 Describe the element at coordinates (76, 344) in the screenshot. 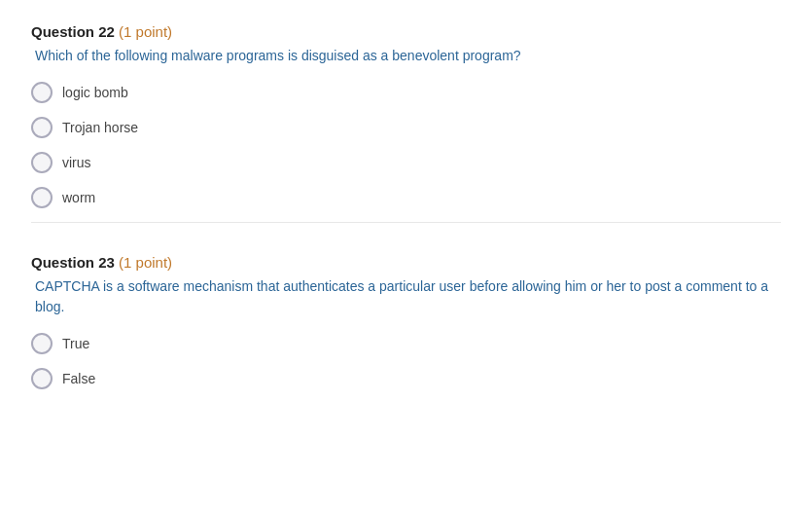

I see `option-label-opt_true: True` at that location.